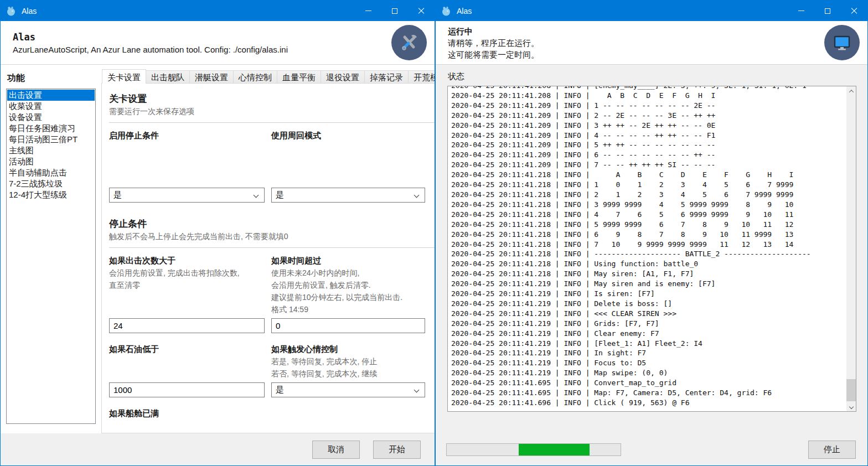 This screenshot has height=466, width=868. What do you see at coordinates (187, 294) in the screenshot?
I see `field-if-count: 如果出击次数大于 会沿用先前设置, 完成出击将扣除次数,直至清零` at bounding box center [187, 294].